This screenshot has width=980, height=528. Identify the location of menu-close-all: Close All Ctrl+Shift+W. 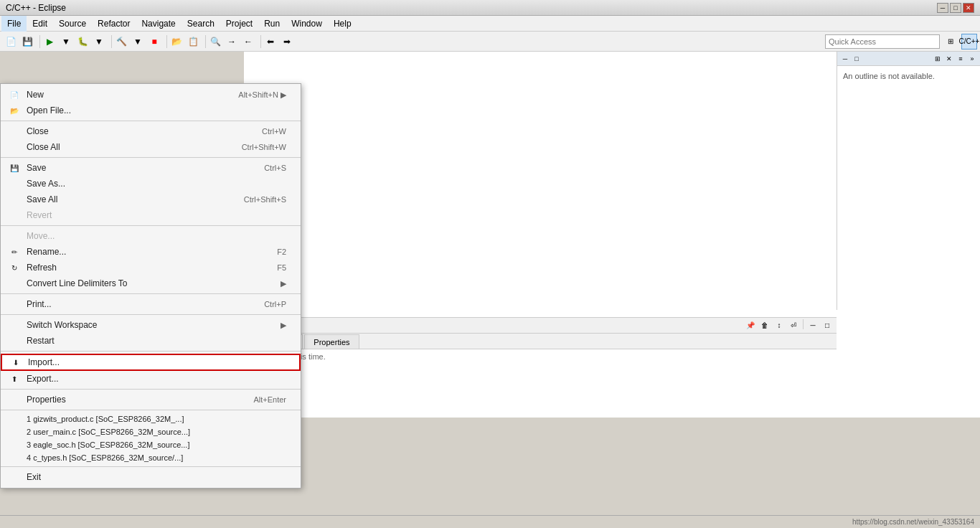
(151, 147).